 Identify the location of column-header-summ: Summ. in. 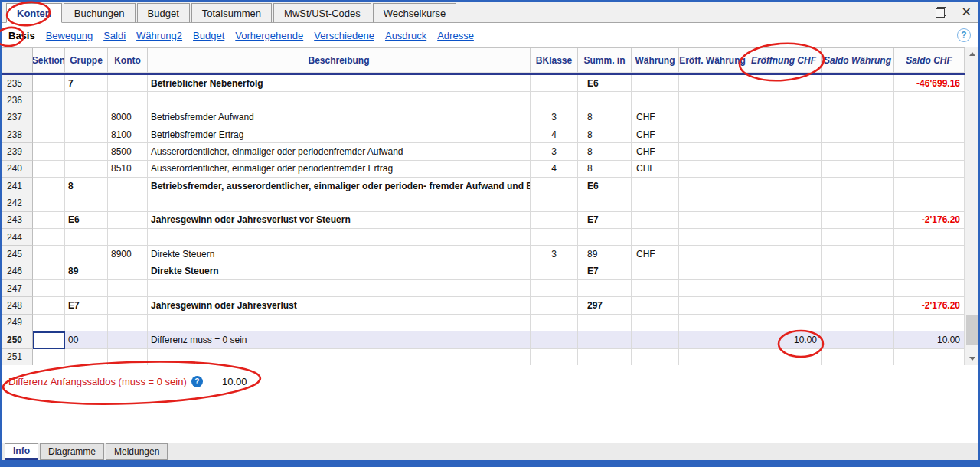
(605, 60).